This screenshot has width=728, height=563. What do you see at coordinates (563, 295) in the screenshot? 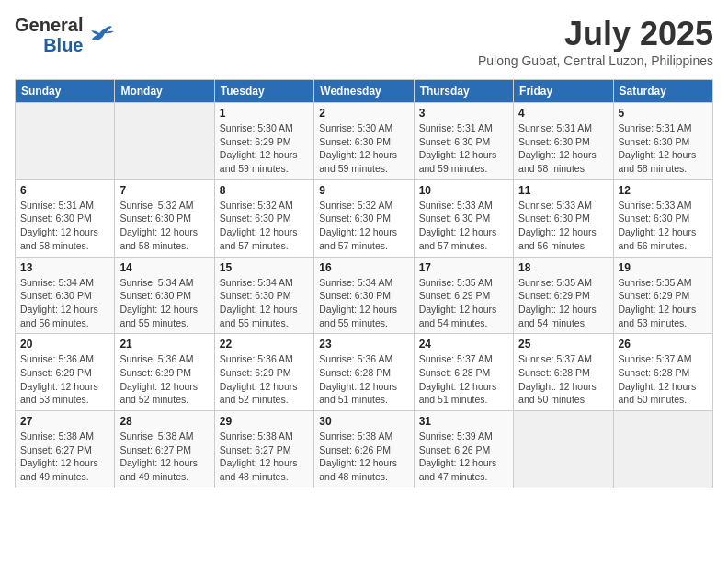
I see `calendar-day-cell: 18Sunrise: 5:35 AM Sunset: 6:29 PM Dayli…` at bounding box center [563, 295].